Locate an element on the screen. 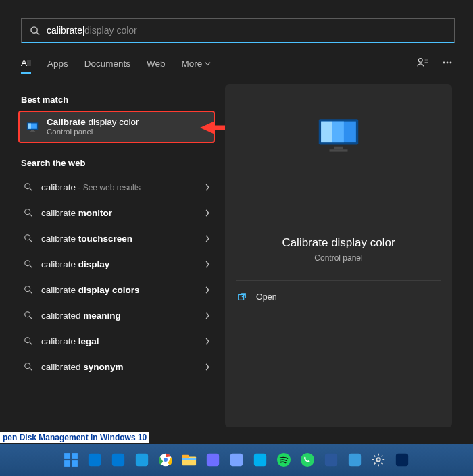 The image size is (473, 476). web-result-text: calibrate - See web results is located at coordinates (91, 188).